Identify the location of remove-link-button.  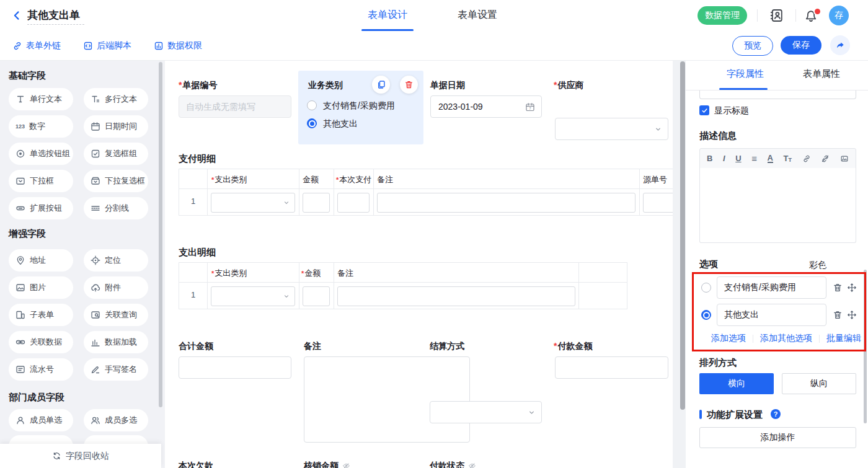
(825, 159).